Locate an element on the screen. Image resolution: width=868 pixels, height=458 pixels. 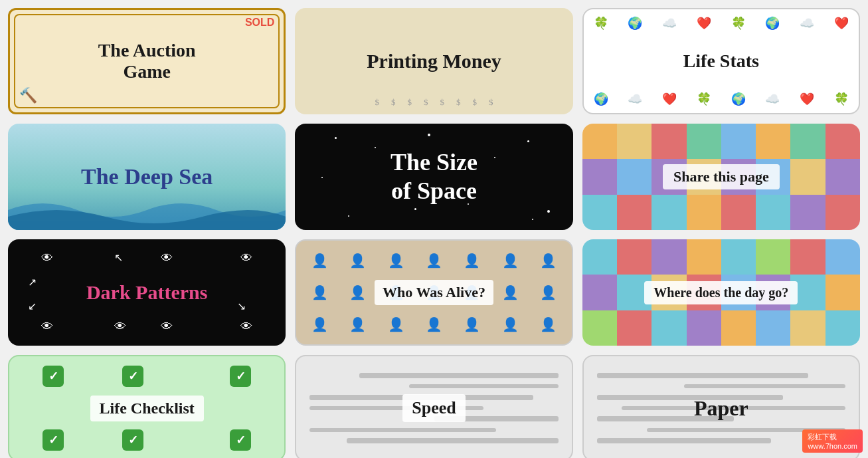
cursor-icon: ↗ is located at coordinates (32, 282).